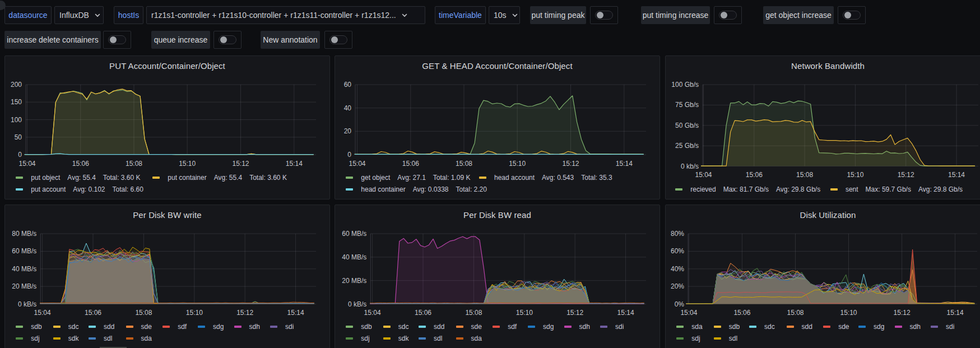 The height and width of the screenshot is (348, 980). Describe the element at coordinates (24, 234) in the screenshot. I see `svg-text: 80 MB/s` at that location.